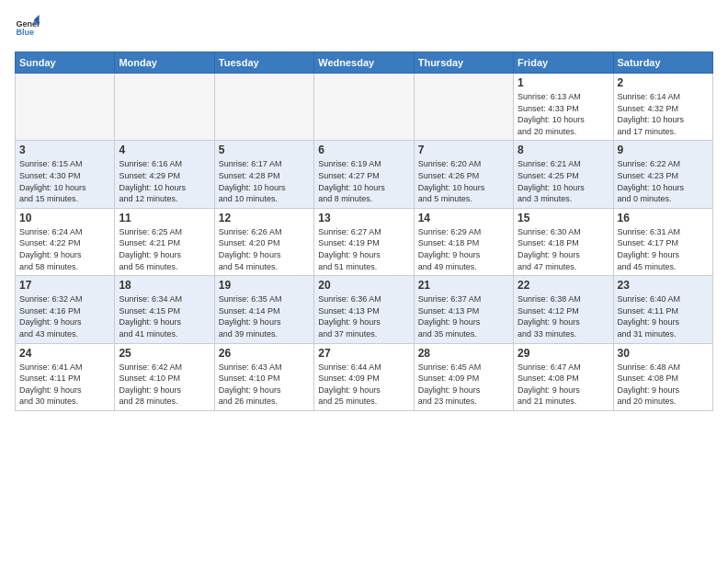  What do you see at coordinates (663, 377) in the screenshot?
I see `calendar-day-cell: 30Sunrise: 6:48 AM Sunset: 4:08 PM Dayli…` at bounding box center [663, 377].